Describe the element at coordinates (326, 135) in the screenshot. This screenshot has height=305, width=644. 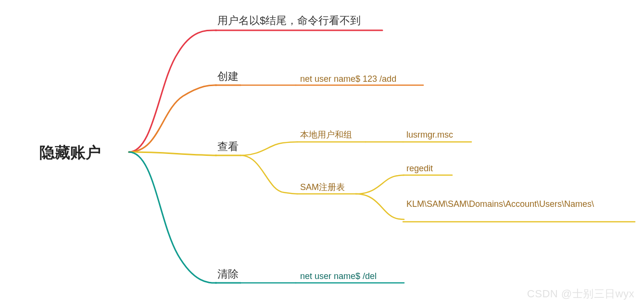
I see `node-local-users-and-groups: 本地用户和组` at that location.